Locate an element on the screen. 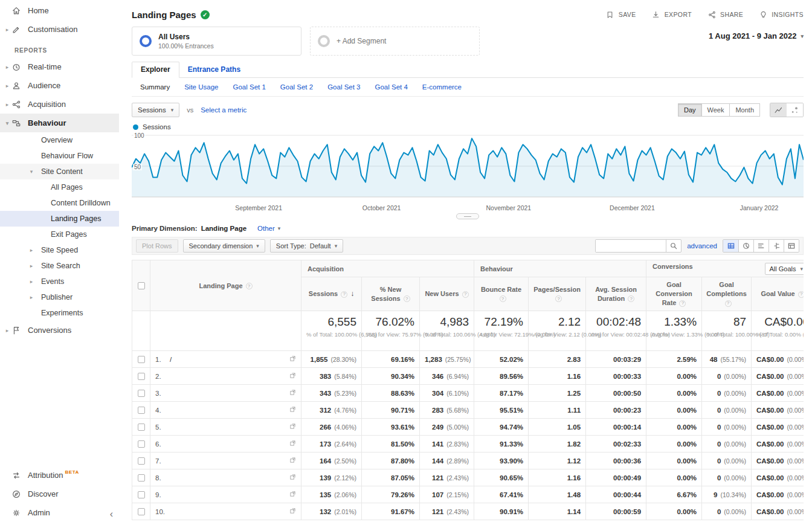 Image resolution: width=812 pixels, height=522 pixels. add-segment-card: + Add Segment is located at coordinates (395, 41).